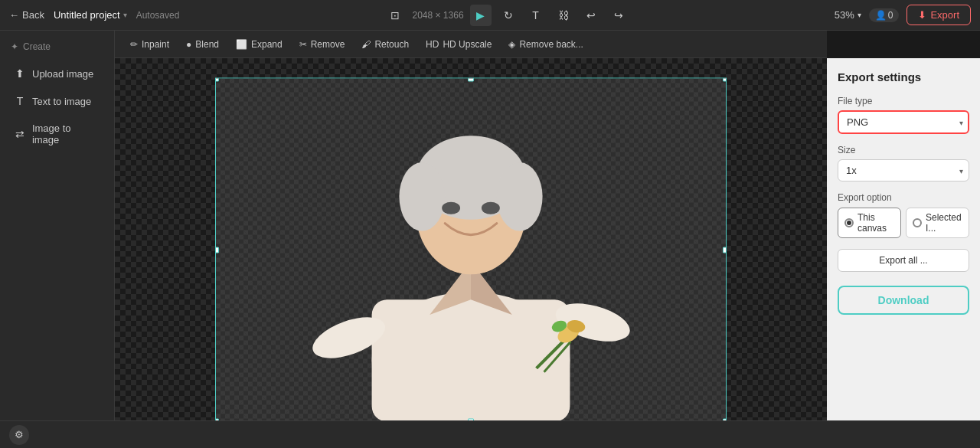 The image size is (980, 448). I want to click on user-icon: 👤, so click(880, 15).